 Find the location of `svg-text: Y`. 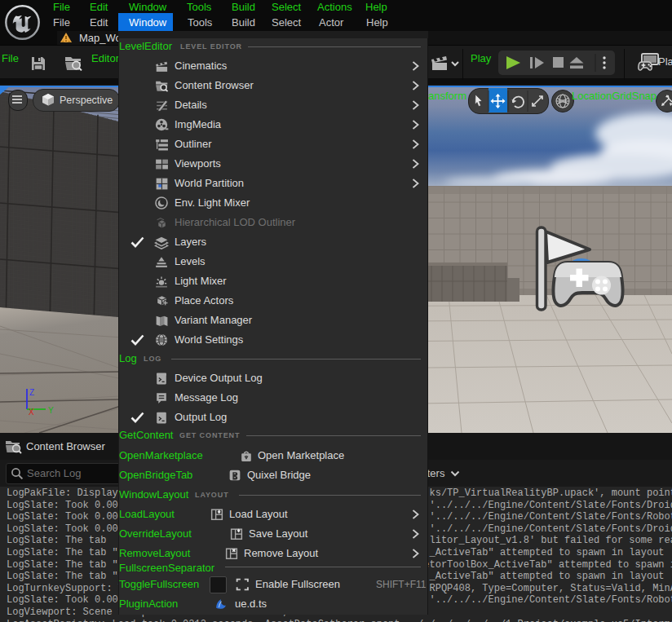

svg-text: Y is located at coordinates (51, 411).